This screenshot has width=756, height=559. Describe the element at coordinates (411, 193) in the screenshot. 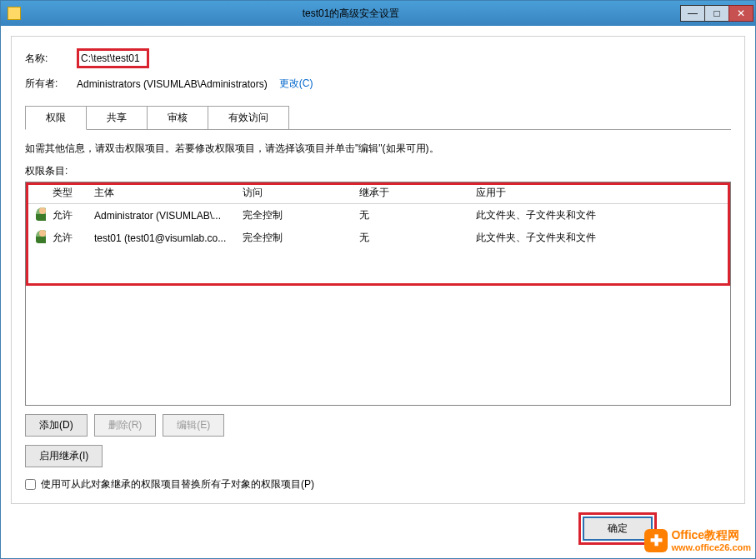

I see `col-inherited: 继承于` at that location.